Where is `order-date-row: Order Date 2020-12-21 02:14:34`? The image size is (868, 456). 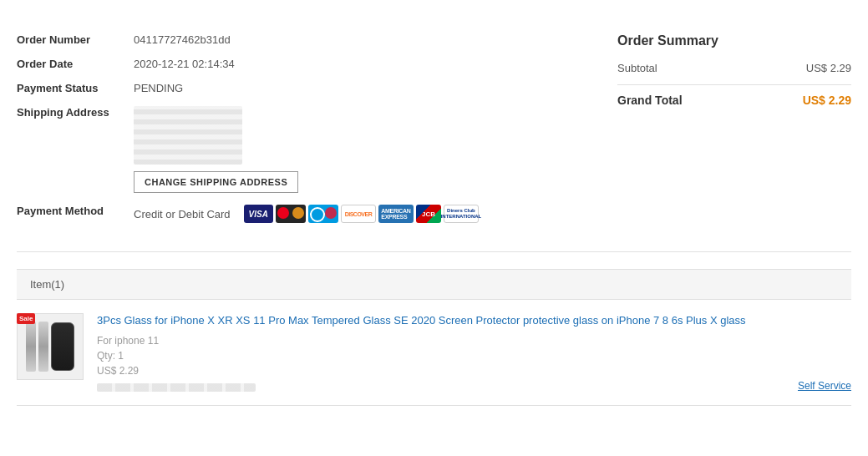 order-date-row: Order Date 2020-12-21 02:14:34 is located at coordinates (276, 63).